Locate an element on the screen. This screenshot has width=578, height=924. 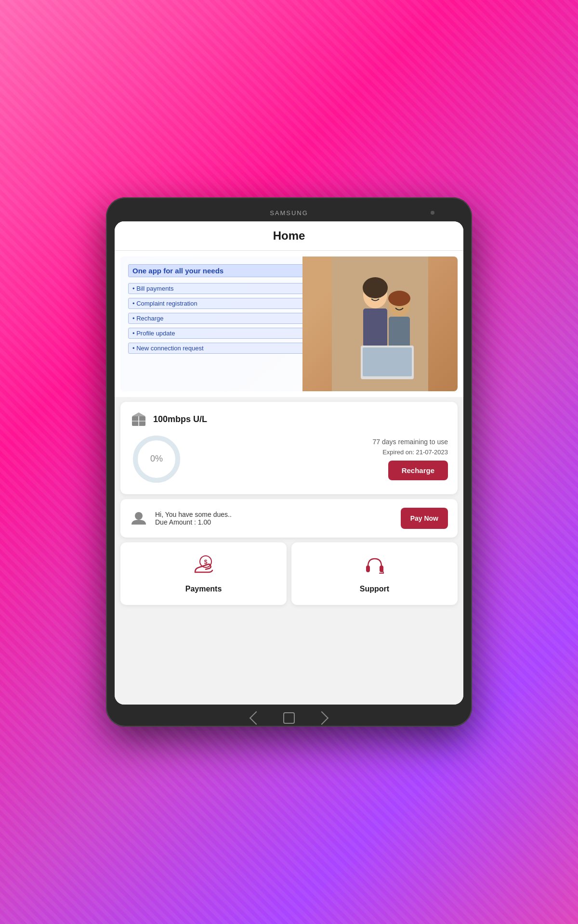
payments-label: Payments is located at coordinates (204, 589).